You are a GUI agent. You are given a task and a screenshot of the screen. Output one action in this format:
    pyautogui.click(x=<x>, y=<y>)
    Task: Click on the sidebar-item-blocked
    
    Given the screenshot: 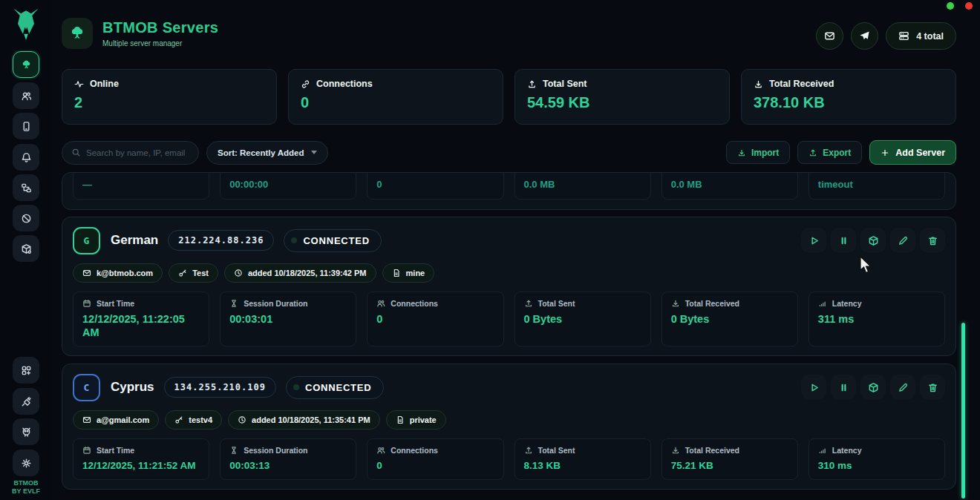 What is the action you would take?
    pyautogui.click(x=26, y=218)
    